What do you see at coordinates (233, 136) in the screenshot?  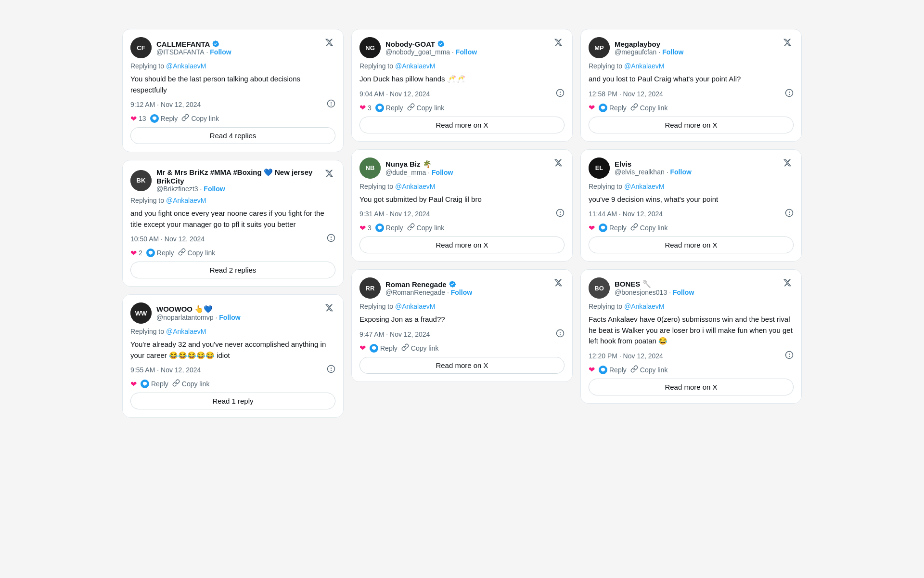 I see `read-replies-button: Read 4 replies` at bounding box center [233, 136].